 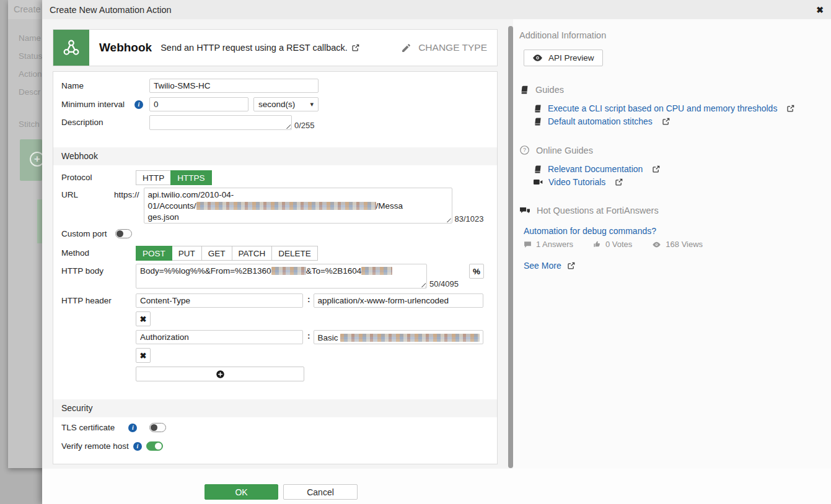 I want to click on answers-count: 1 Answers, so click(x=555, y=244).